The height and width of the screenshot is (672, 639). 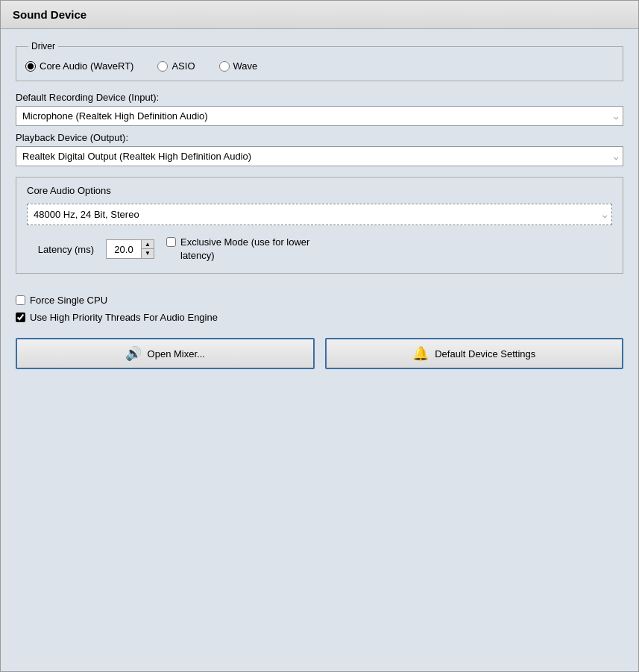 What do you see at coordinates (319, 157) in the screenshot?
I see `playback-device-select: Realtek Digital Output (Realtek High Def…` at bounding box center [319, 157].